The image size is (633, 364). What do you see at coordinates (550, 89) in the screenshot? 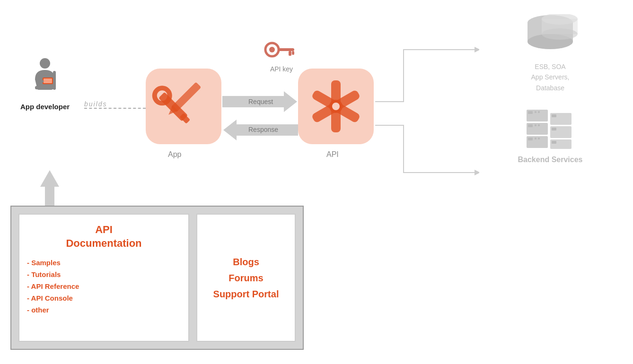
I see `backend-services-area: ESB, SOA App Servers, Database` at bounding box center [550, 89].